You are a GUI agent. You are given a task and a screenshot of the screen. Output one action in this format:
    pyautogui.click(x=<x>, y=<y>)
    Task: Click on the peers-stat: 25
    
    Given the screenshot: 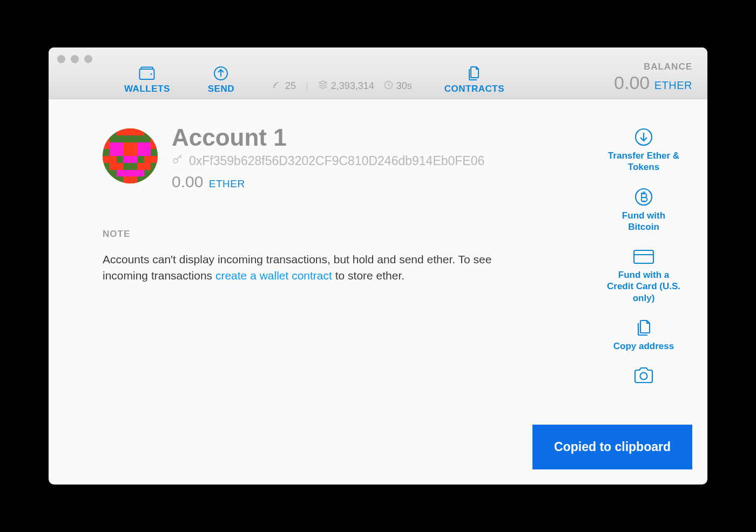 What is the action you would take?
    pyautogui.click(x=284, y=86)
    